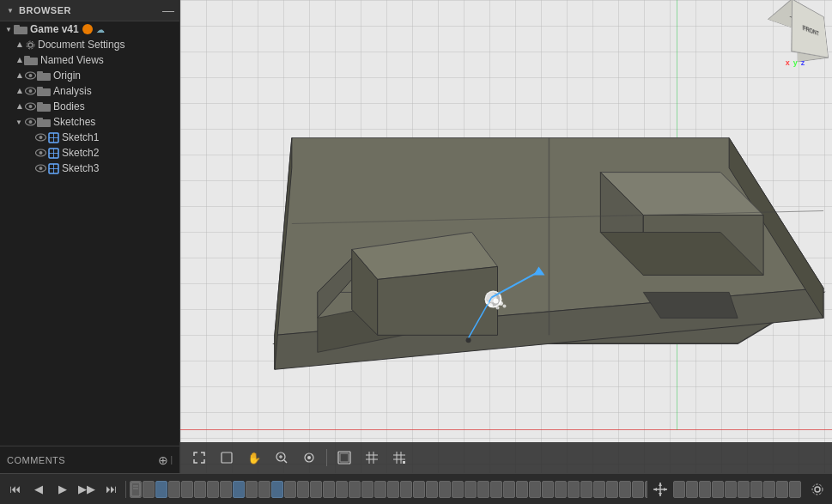 This screenshot has height=504, width=832. I want to click on expand-icon-analysis: ▶, so click(19, 91).